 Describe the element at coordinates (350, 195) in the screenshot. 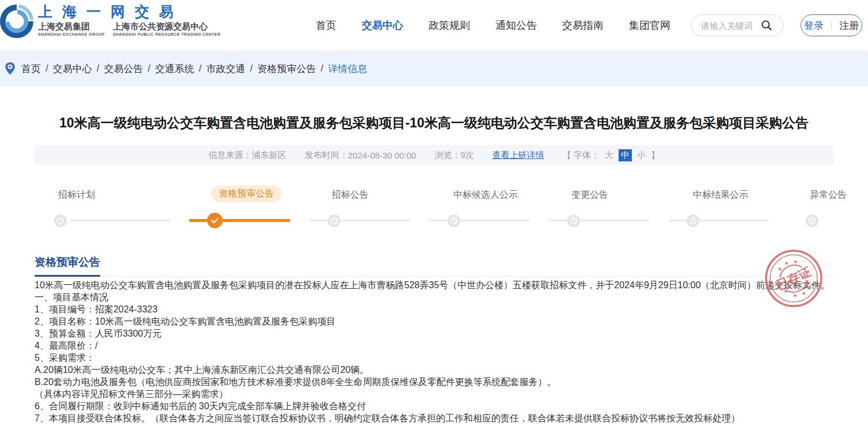

I see `step-label: 招标公告` at that location.